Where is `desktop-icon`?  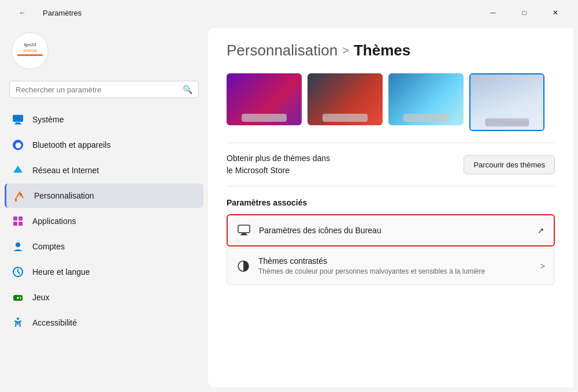
desktop-icon is located at coordinates (244, 230).